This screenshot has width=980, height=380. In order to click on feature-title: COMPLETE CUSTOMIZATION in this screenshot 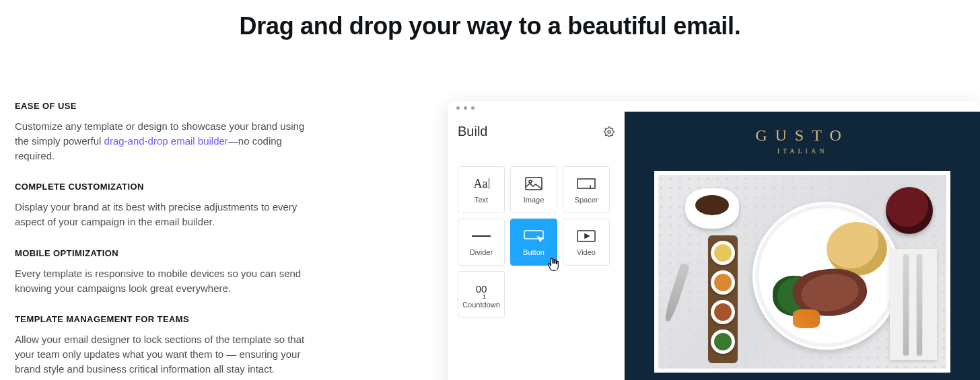, I will do `click(162, 187)`.